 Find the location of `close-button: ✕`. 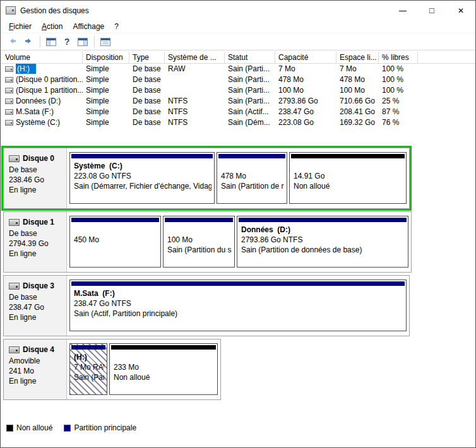

close-button: ✕ is located at coordinates (461, 10).